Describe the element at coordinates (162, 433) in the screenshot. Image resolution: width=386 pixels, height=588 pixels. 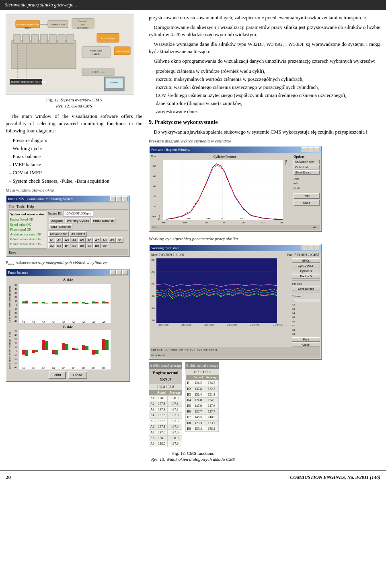
I see `actual-val: 137.6` at that location.